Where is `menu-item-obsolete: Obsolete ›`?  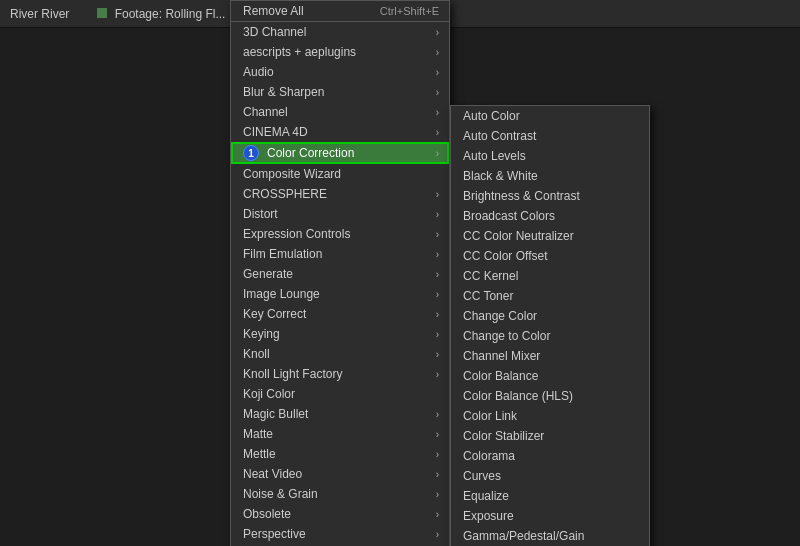 menu-item-obsolete: Obsolete › is located at coordinates (340, 514).